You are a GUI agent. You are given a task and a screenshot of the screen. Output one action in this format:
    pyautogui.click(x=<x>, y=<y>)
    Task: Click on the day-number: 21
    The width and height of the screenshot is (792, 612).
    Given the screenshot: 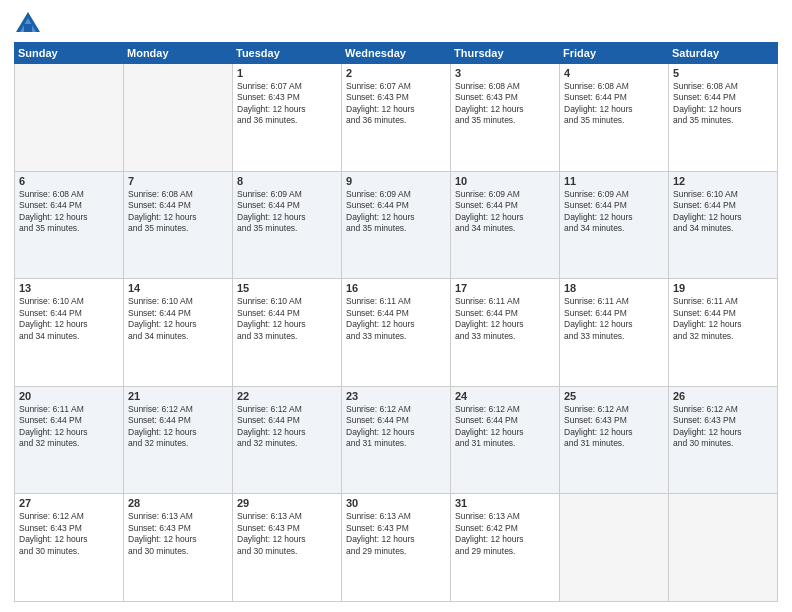 What is the action you would take?
    pyautogui.click(x=178, y=396)
    